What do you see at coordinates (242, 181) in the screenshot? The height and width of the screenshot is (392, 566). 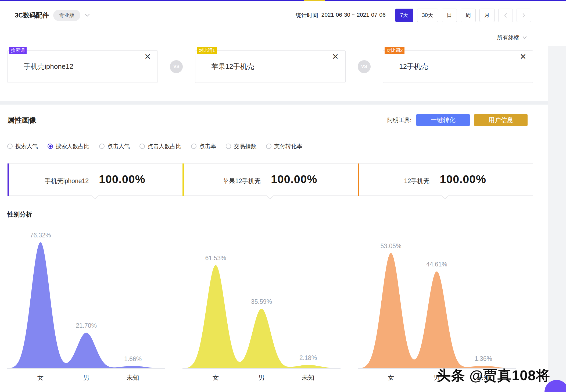 I see `summary-name: 苹果12手机壳` at bounding box center [242, 181].